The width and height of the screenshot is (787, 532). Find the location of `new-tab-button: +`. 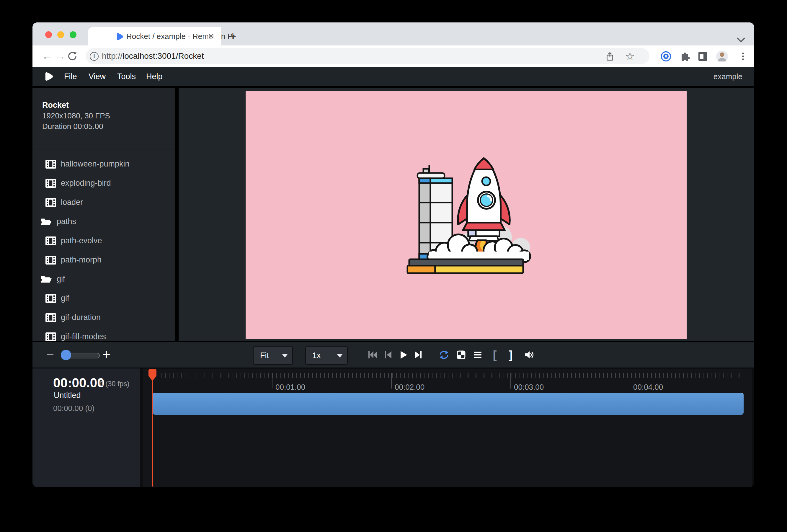

new-tab-button: + is located at coordinates (233, 37).